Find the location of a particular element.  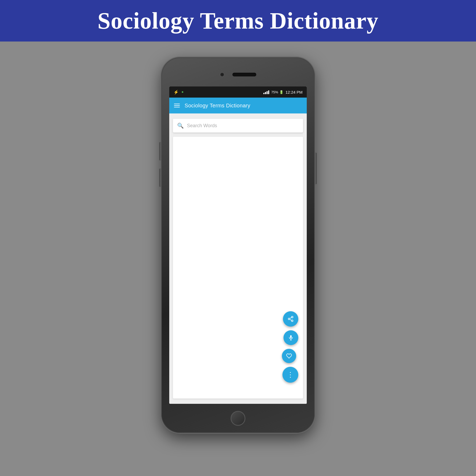

status-right: 75% 🔋 12:24 PM is located at coordinates (283, 92).